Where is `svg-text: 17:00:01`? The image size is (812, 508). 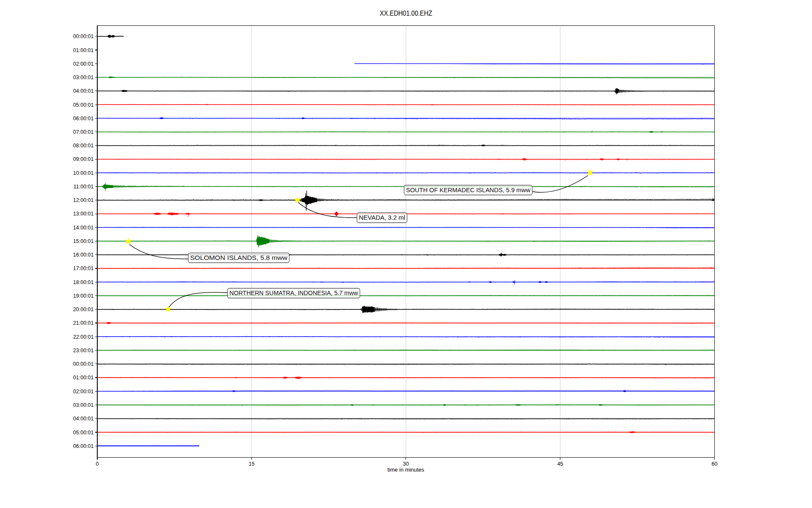
svg-text: 17:00:01 is located at coordinates (84, 268).